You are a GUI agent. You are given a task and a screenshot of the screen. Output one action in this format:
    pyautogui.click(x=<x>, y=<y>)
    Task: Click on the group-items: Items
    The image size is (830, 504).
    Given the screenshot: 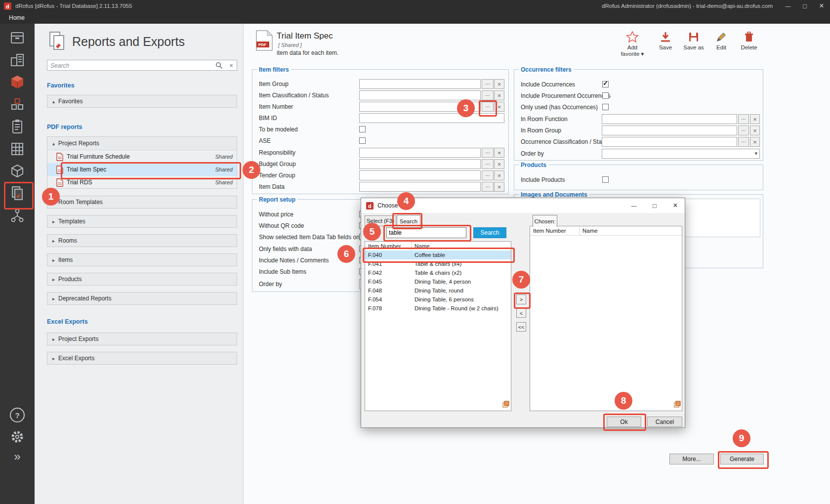 What is the action you would take?
    pyautogui.click(x=142, y=260)
    